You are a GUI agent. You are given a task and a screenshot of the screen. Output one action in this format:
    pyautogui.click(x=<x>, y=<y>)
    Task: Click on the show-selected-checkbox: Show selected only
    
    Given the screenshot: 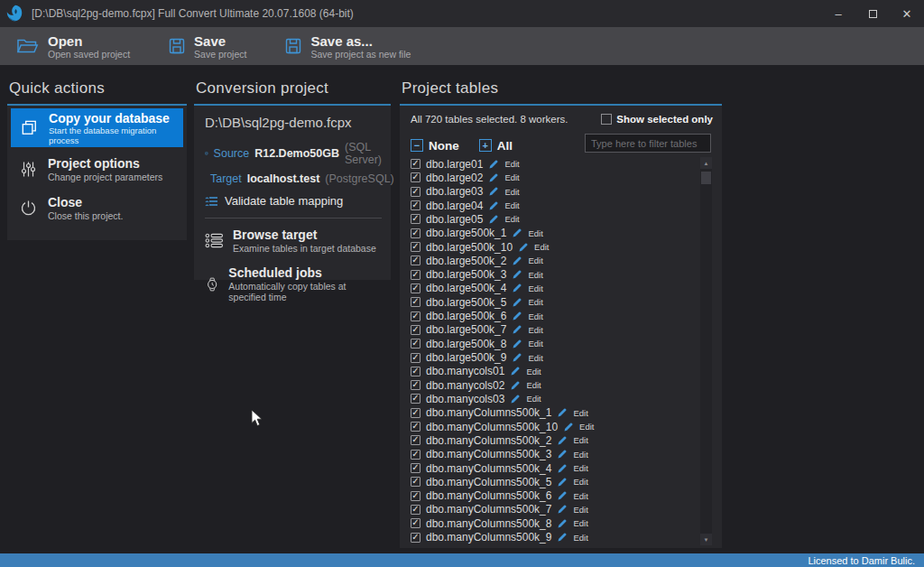 What is the action you would take?
    pyautogui.click(x=657, y=119)
    